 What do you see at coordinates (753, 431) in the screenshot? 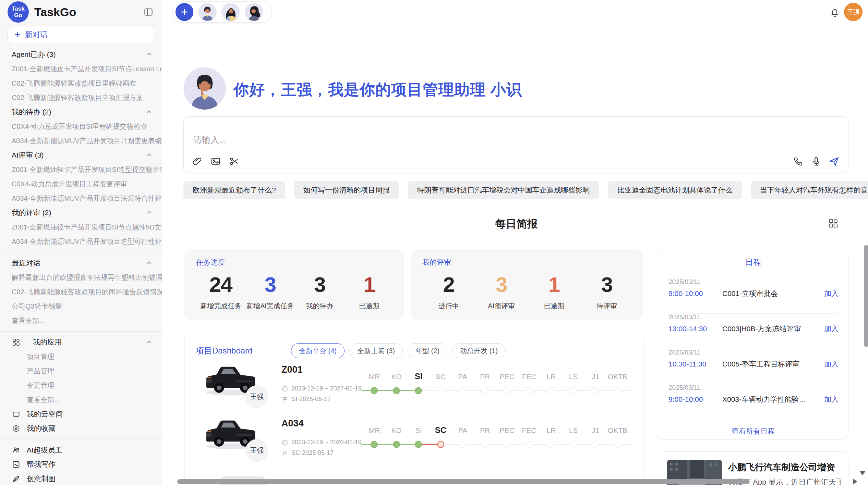
I see `view-all-schedule-link: 查看所有日程` at bounding box center [753, 431].